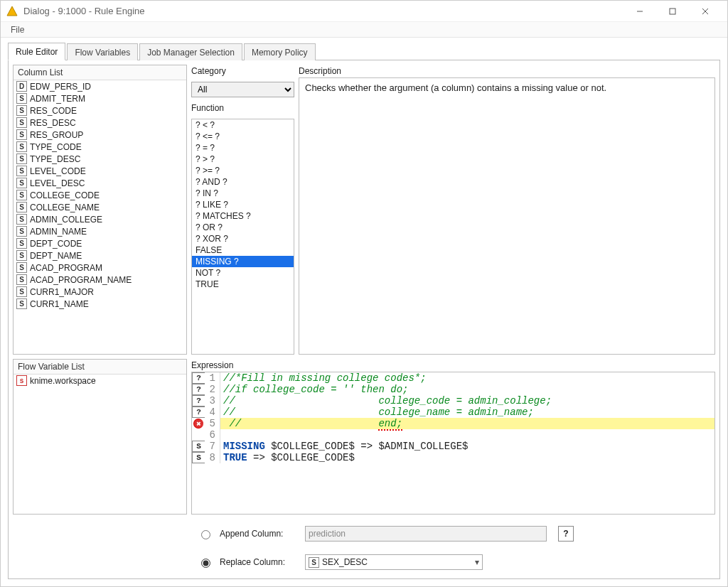  Describe the element at coordinates (243, 262) in the screenshot. I see `function-item: MISSING ?` at that location.